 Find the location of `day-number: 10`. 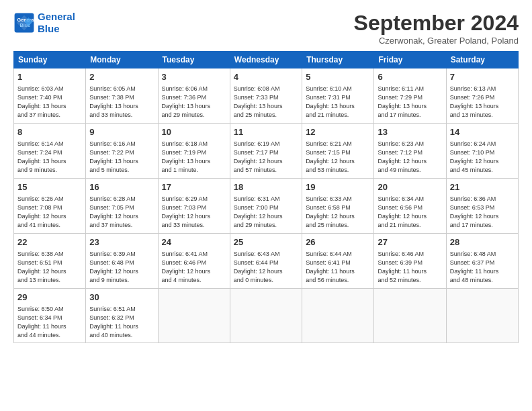

day-number: 10 is located at coordinates (194, 132).